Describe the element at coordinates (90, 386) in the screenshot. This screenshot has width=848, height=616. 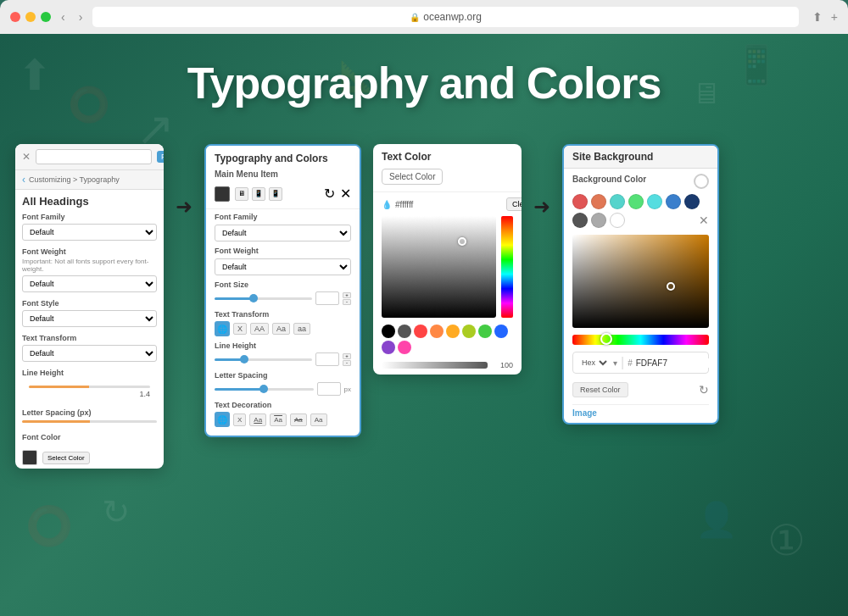
I see `line-height-slider` at that location.